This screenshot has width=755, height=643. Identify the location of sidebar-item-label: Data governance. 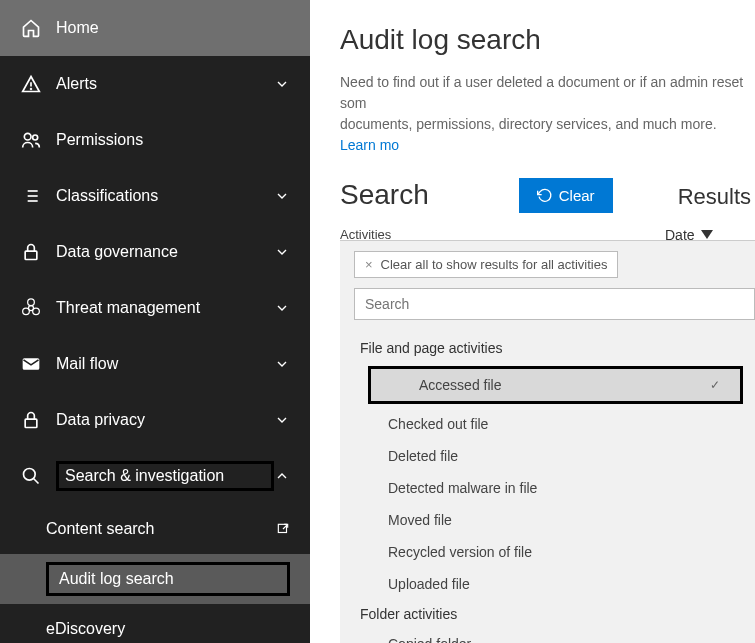
(165, 252).